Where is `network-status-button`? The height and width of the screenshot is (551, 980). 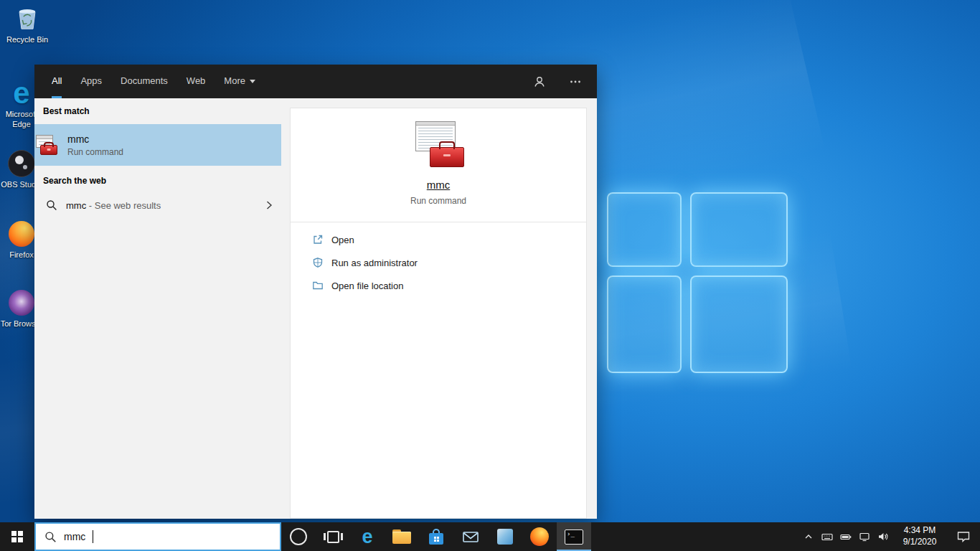 network-status-button is located at coordinates (864, 537).